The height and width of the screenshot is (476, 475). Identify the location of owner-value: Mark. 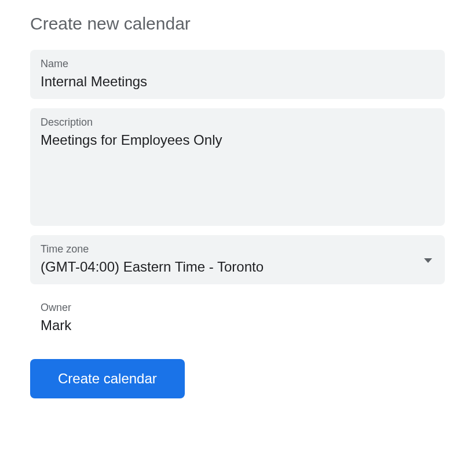
(237, 325).